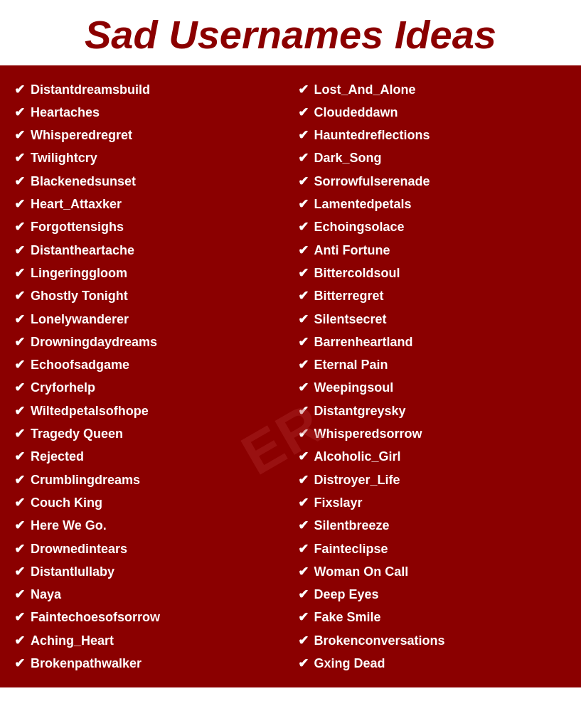  I want to click on item-label: Barrenheartland, so click(364, 342).